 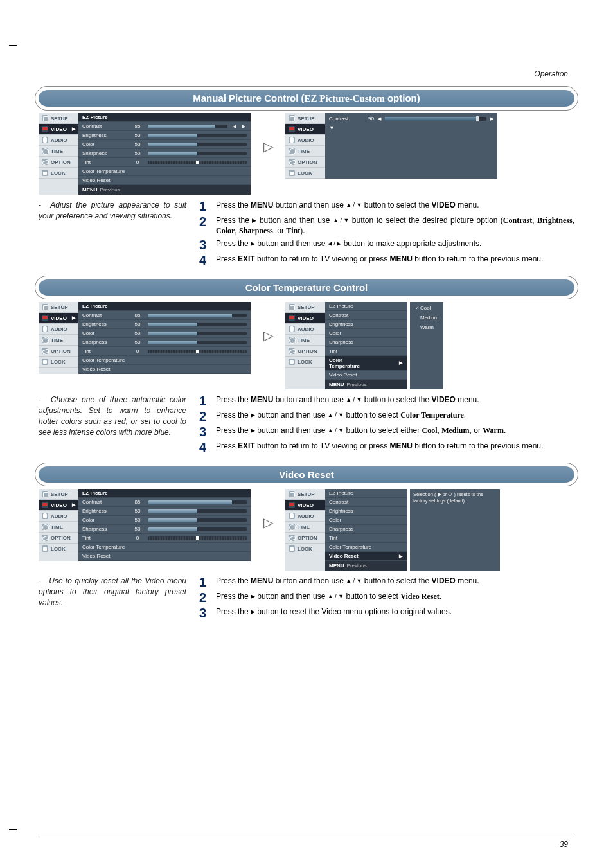 What do you see at coordinates (306, 833) in the screenshot?
I see `footer-rule` at bounding box center [306, 833].